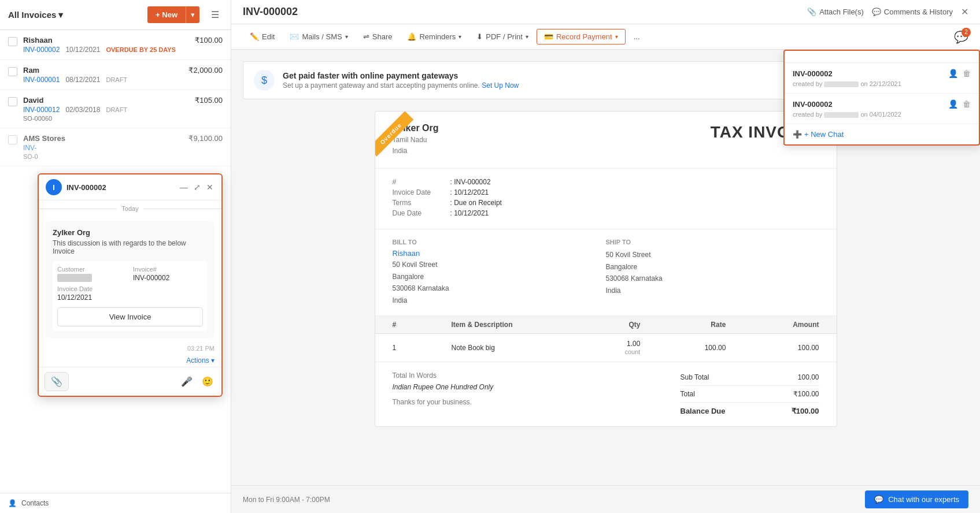  Describe the element at coordinates (552, 146) in the screenshot. I see `invoice-org-addr: Tamil Nadu India` at that location.